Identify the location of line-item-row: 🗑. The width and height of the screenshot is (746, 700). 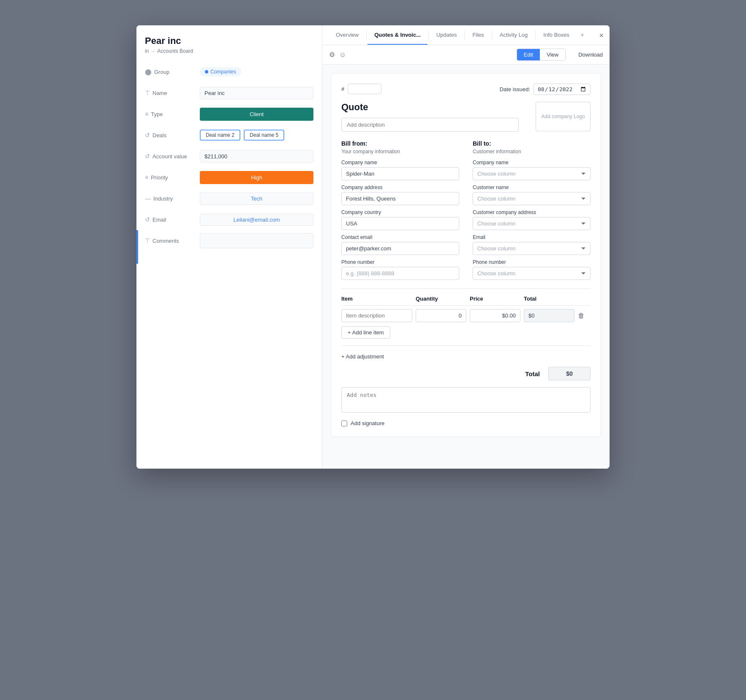
(466, 316).